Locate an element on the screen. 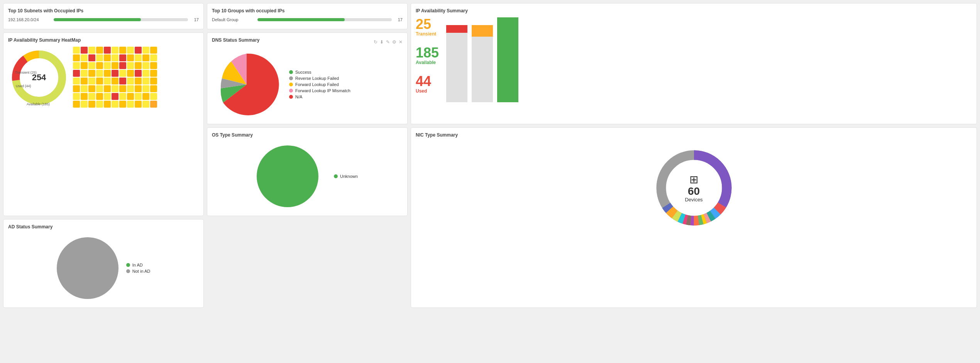 This screenshot has height=363, width=980. heatmap-center-value: 254 is located at coordinates (39, 78).